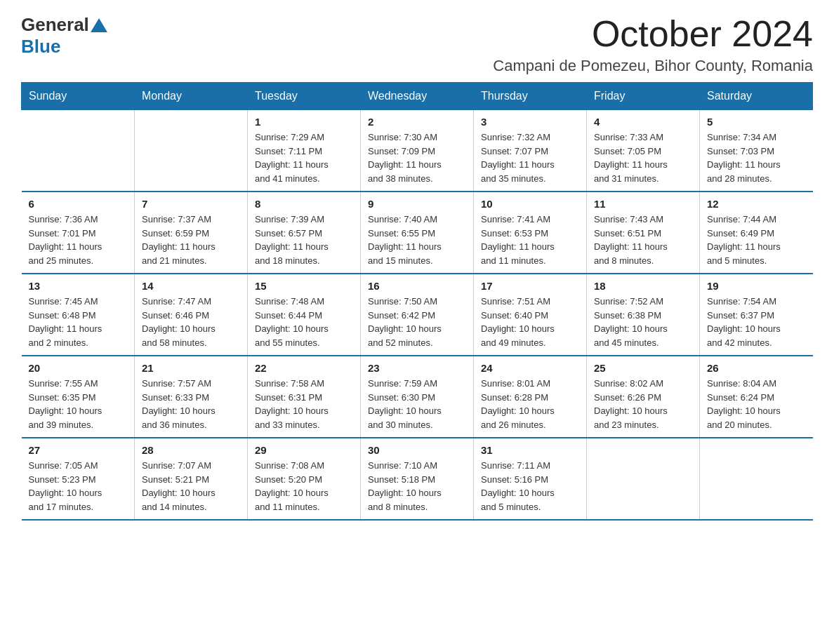 The image size is (834, 644). Describe the element at coordinates (79, 240) in the screenshot. I see `day-info: Sunrise: 7:36 AM Sunset: 7:01 PM Dayligh…` at that location.